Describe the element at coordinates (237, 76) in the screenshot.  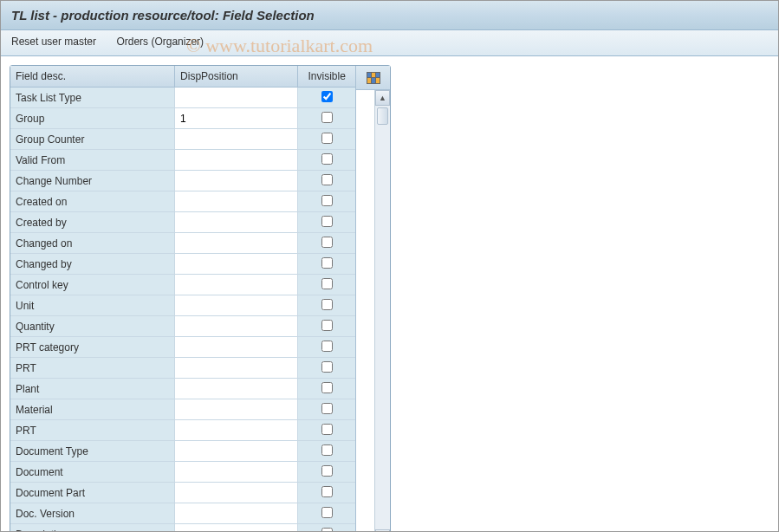
I see `header-disp-position: DispPosition` at that location.